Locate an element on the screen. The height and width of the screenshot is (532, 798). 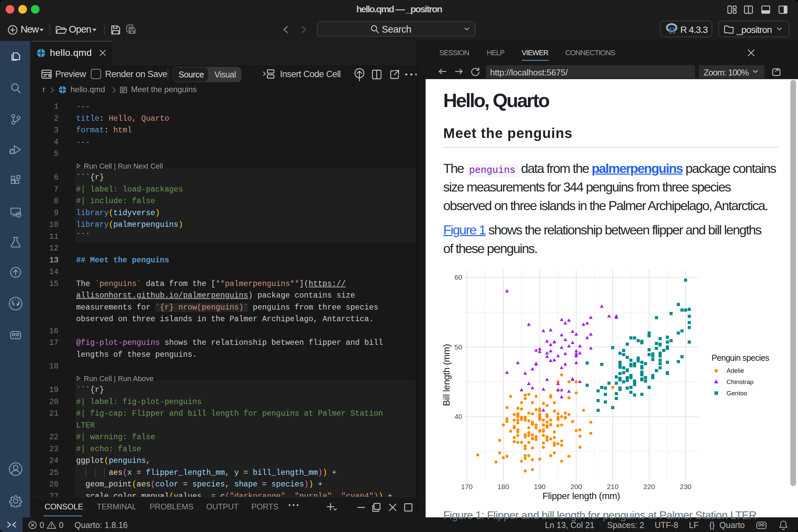
svg-text: 40 is located at coordinates (458, 417).